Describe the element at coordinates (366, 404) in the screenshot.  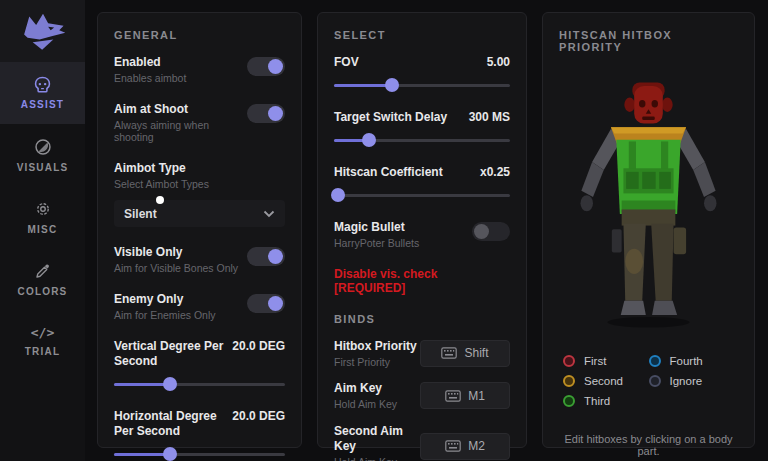
I see `bind-subtitle: Hold Aim Key` at that location.